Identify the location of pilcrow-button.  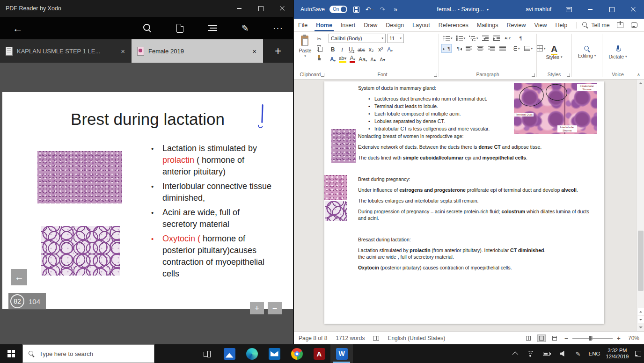
(519, 38).